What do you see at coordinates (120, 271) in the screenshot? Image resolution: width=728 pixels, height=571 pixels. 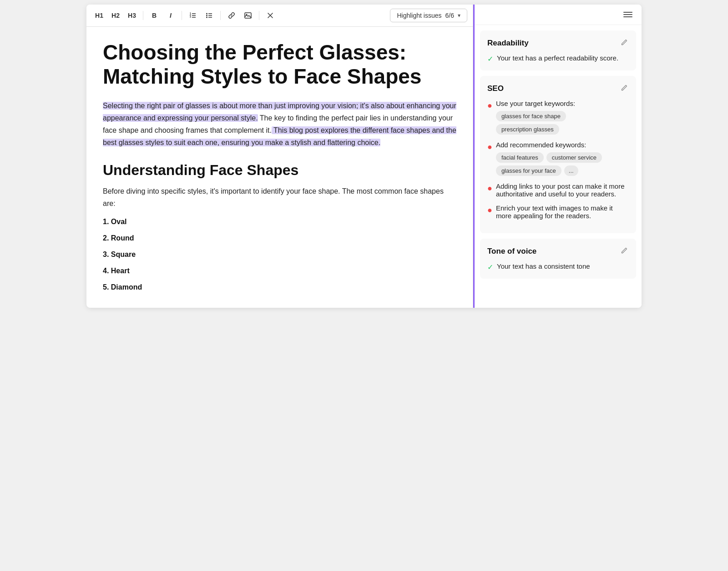 I see `list-item-4-label: Heart` at bounding box center [120, 271].